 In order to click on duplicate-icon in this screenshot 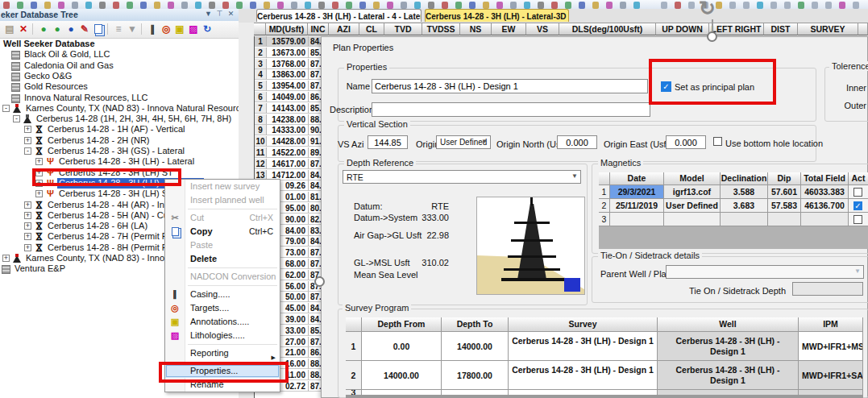, I will do `click(98, 29)`.